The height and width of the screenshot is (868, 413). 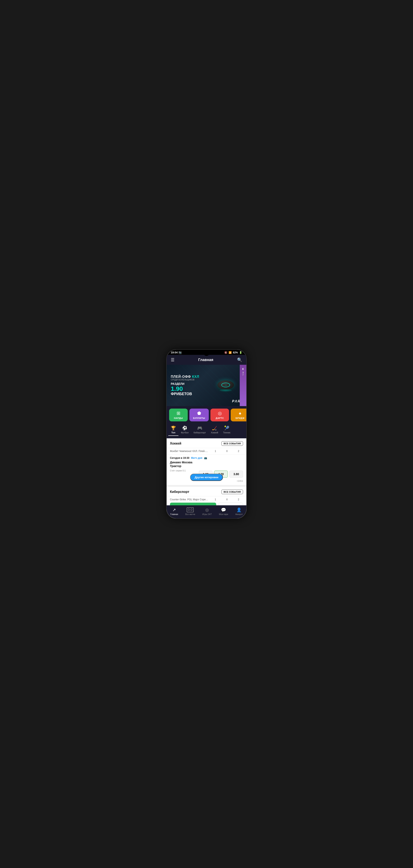 I want to click on sport-nav-top: 🏆 Топ, so click(x=173, y=430).